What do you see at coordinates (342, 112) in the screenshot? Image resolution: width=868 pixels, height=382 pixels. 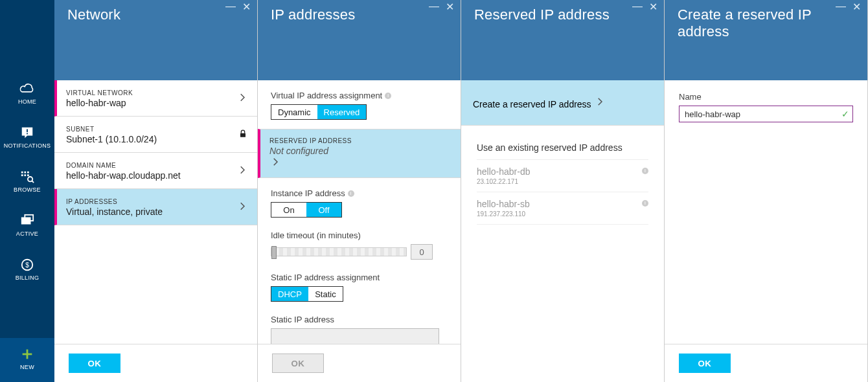 I see `vip-reserved-option: Reserved` at bounding box center [342, 112].